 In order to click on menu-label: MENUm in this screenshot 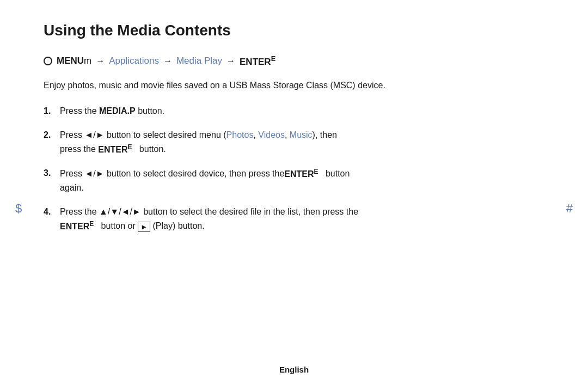, I will do `click(74, 61)`.